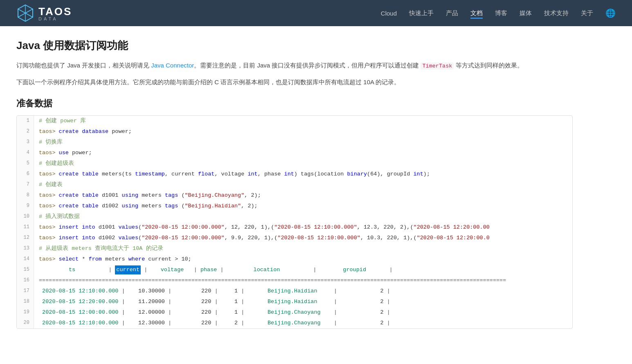 Image resolution: width=632 pixels, height=364 pixels. I want to click on nav-product: 产品, so click(452, 13).